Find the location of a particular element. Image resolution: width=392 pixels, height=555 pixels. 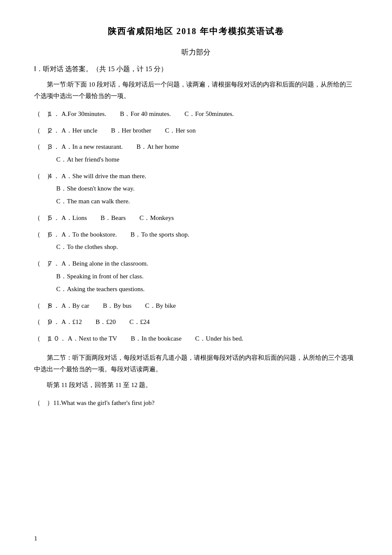

q3-optC: C．At her friend's home is located at coordinates (207, 159).